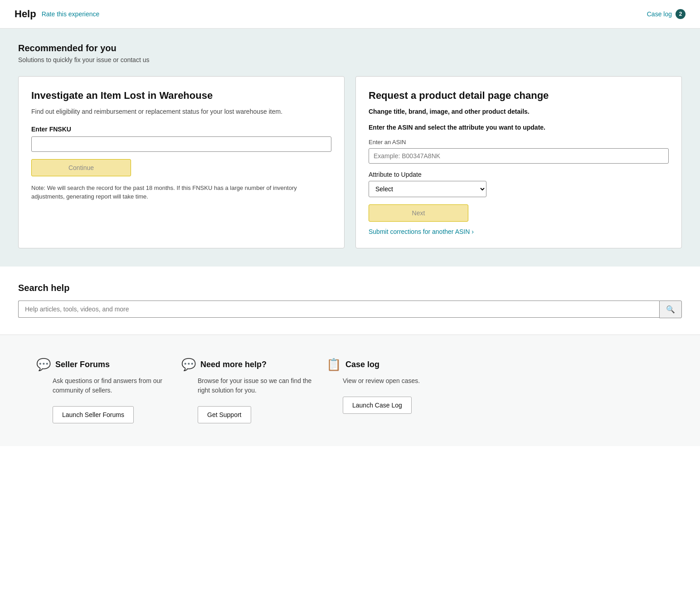  Describe the element at coordinates (109, 391) in the screenshot. I see `bottom-card-seller-forums: 💬 Seller Forums Ask questions or find an…` at that location.